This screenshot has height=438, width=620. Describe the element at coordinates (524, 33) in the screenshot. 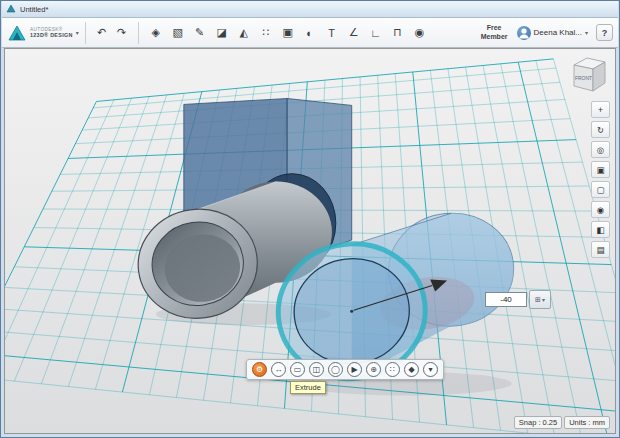

I see `person-icon` at that location.